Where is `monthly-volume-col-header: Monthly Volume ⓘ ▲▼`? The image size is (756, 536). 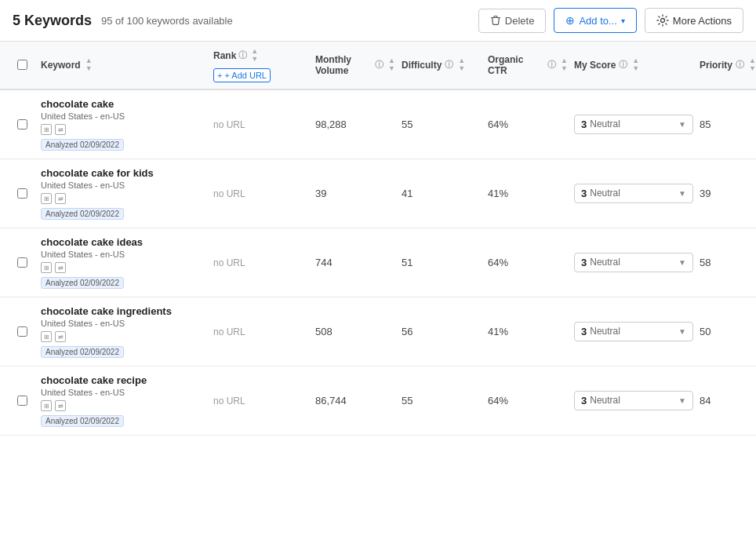
monthly-volume-col-header: Monthly Volume ⓘ ▲▼ is located at coordinates (355, 65).